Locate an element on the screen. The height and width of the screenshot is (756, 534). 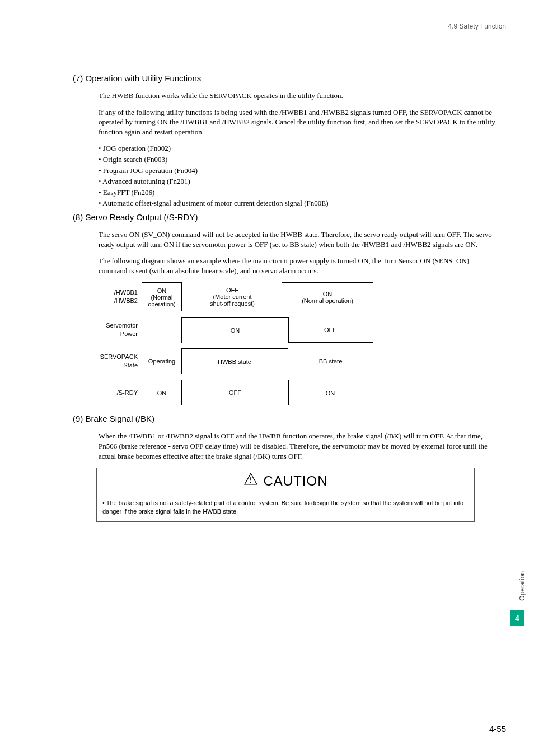
header-breadcrumb: 4.9 Safety Function is located at coordinates (275, 28).